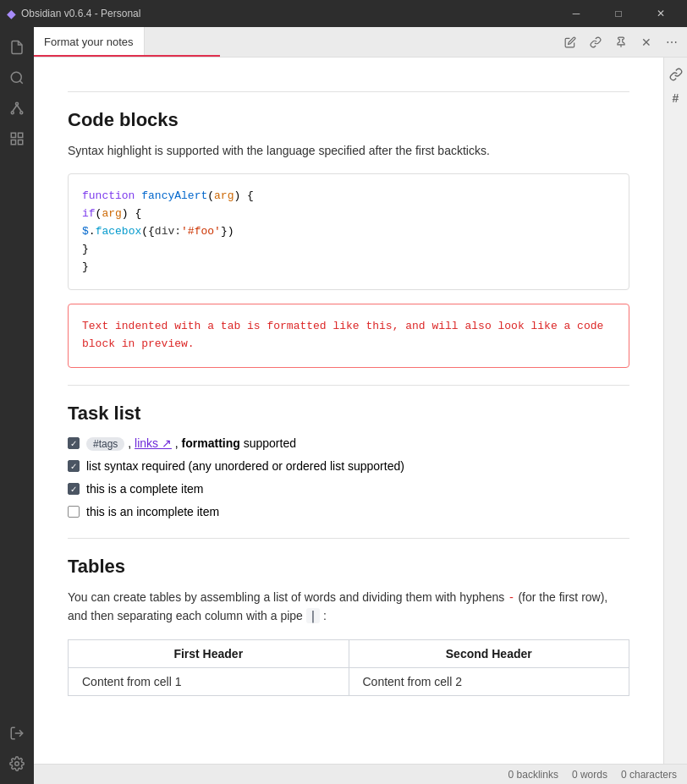 The height and width of the screenshot is (784, 687). I want to click on logout-sidebar-icon, so click(17, 733).